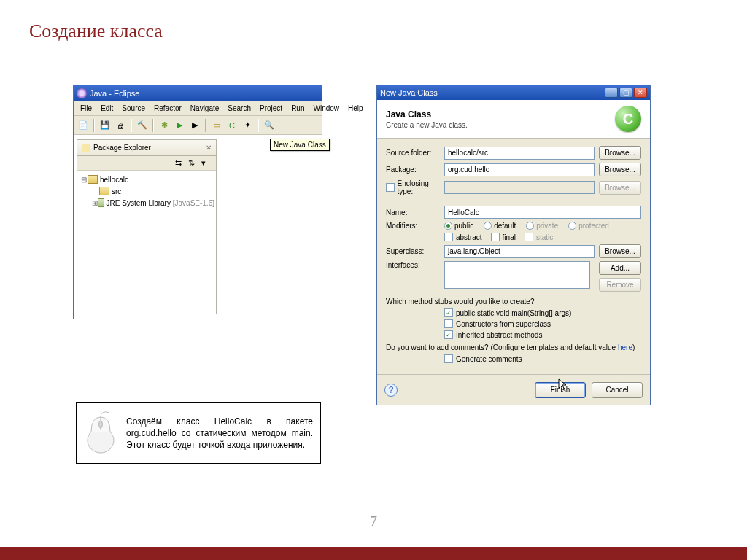 This screenshot has height=560, width=747. Describe the element at coordinates (625, 347) in the screenshot. I see `here-link: here` at that location.